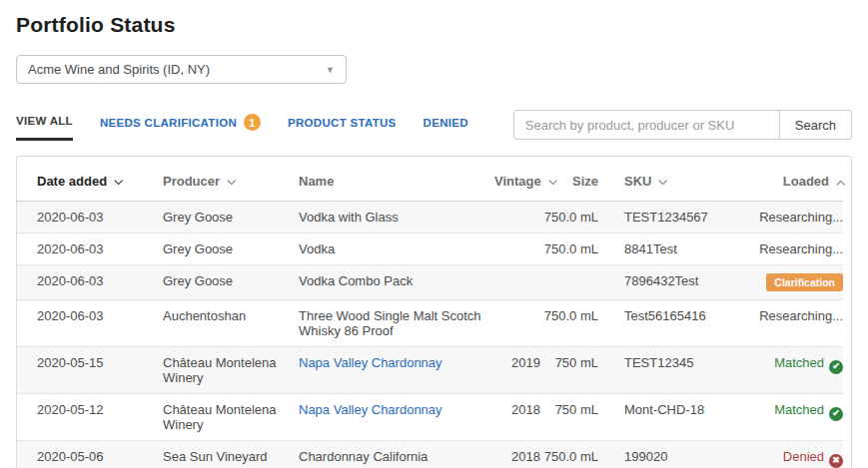 Image resolution: width=868 pixels, height=468 pixels. I want to click on product-name-value: Vodka, so click(317, 249).